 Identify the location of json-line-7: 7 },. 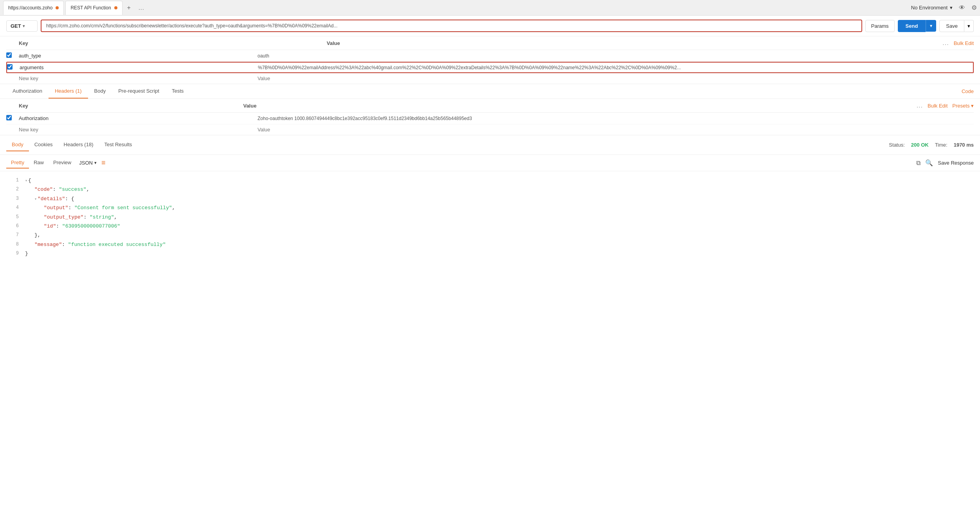
(490, 235).